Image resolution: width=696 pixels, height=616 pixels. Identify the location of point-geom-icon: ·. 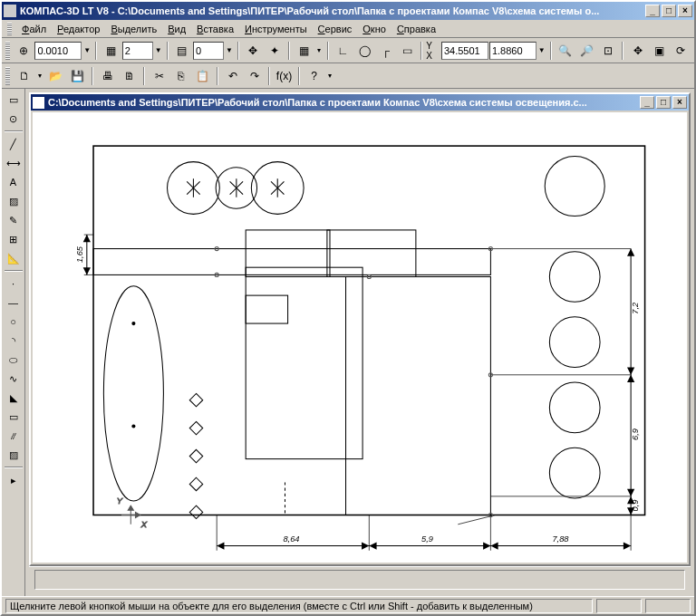
(14, 284).